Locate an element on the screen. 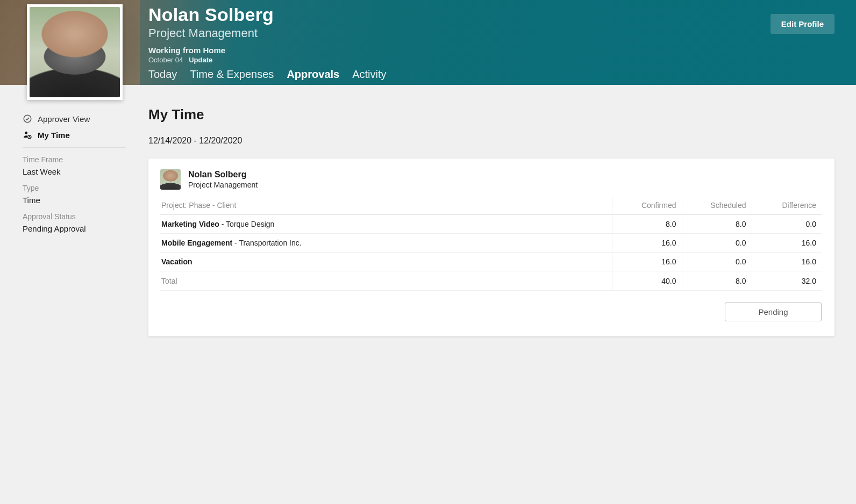  status-subtext: October 04 Update is located at coordinates (502, 60).